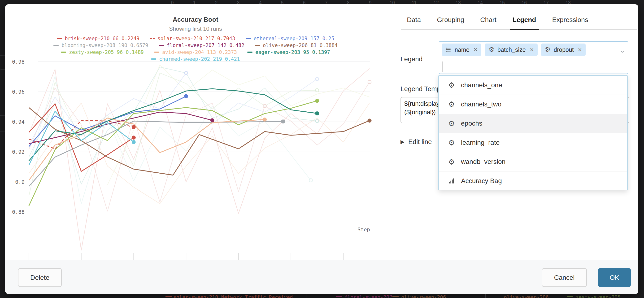 This screenshot has width=644, height=298. Describe the element at coordinates (196, 20) in the screenshot. I see `chart-title: Accuracy Boot` at that location.